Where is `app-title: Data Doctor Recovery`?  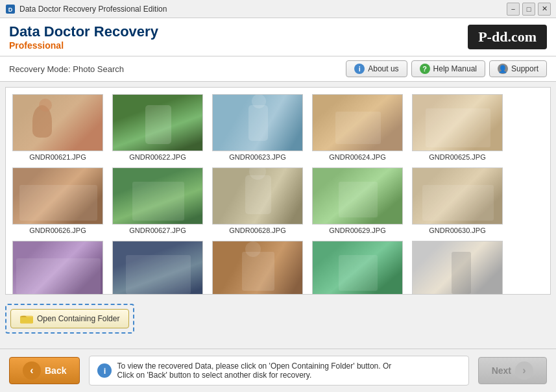 app-title: Data Doctor Recovery is located at coordinates (84, 32).